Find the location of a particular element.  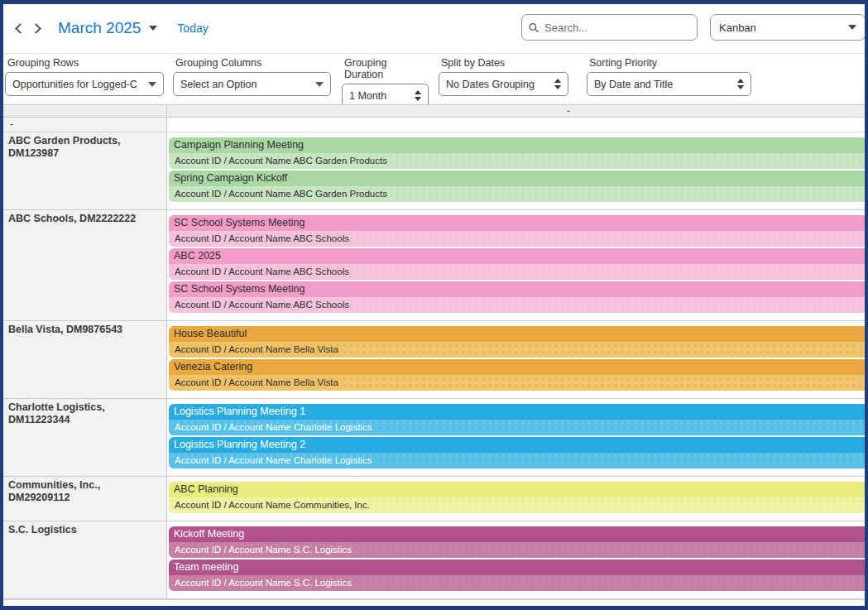

today-button: Today is located at coordinates (192, 28).